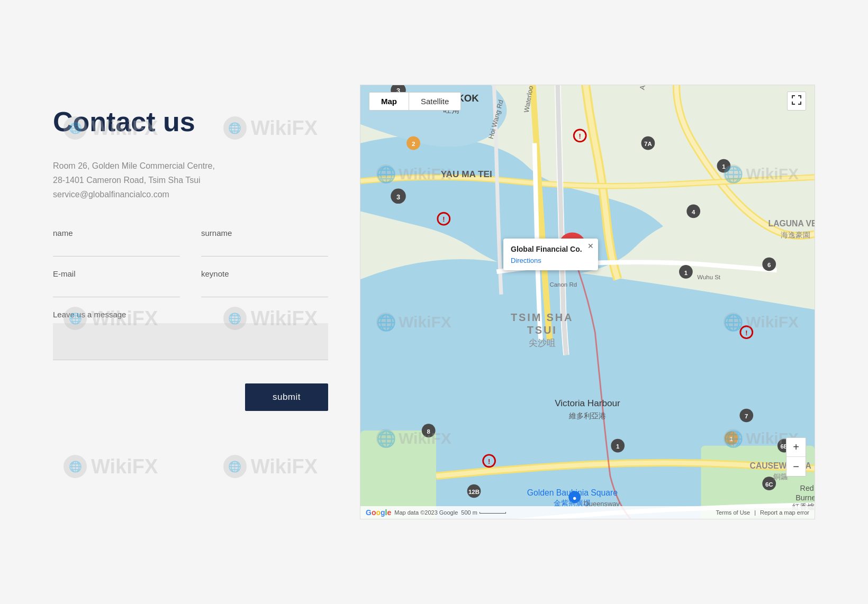  What do you see at coordinates (111, 466) in the screenshot?
I see `wikifx-watermark-bot-left: 🌐 WikiFX` at bounding box center [111, 466].